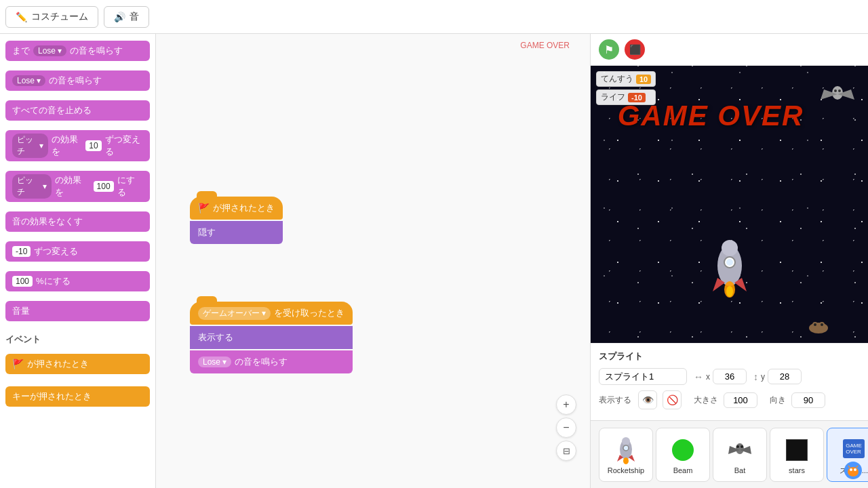  What do you see at coordinates (77, 110) in the screenshot?
I see `palette-stop-sounds: すべての音を止める` at bounding box center [77, 110].